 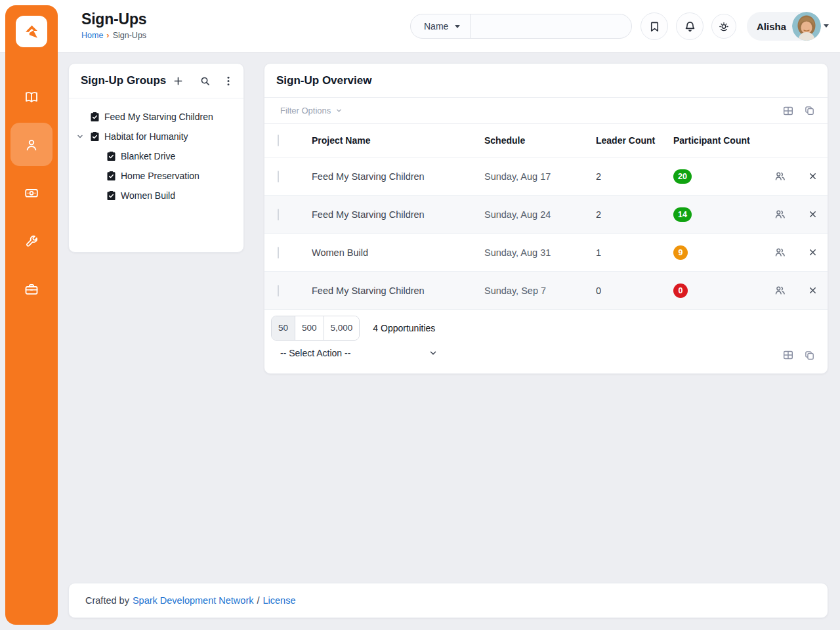 What do you see at coordinates (130, 35) in the screenshot?
I see `breadcrumb-current: Sign-Ups` at bounding box center [130, 35].